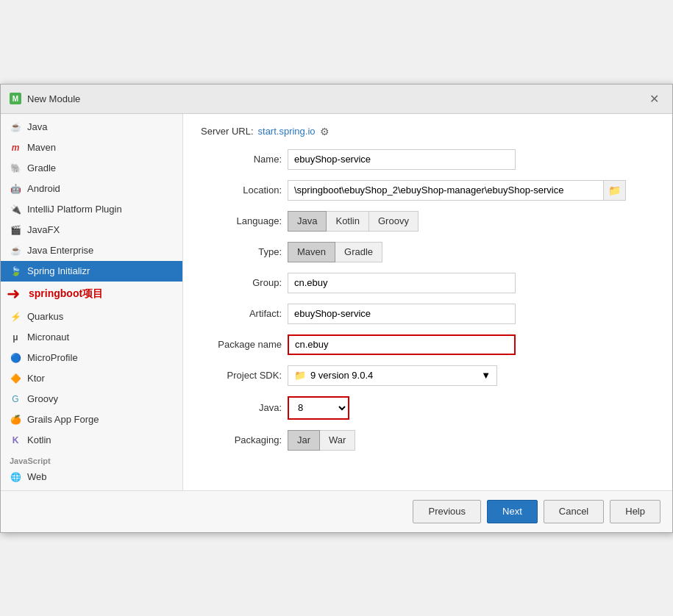 Image resolution: width=673 pixels, height=616 pixels. Describe the element at coordinates (43, 229) in the screenshot. I see `sidebar-item-label: JavaFX` at that location.